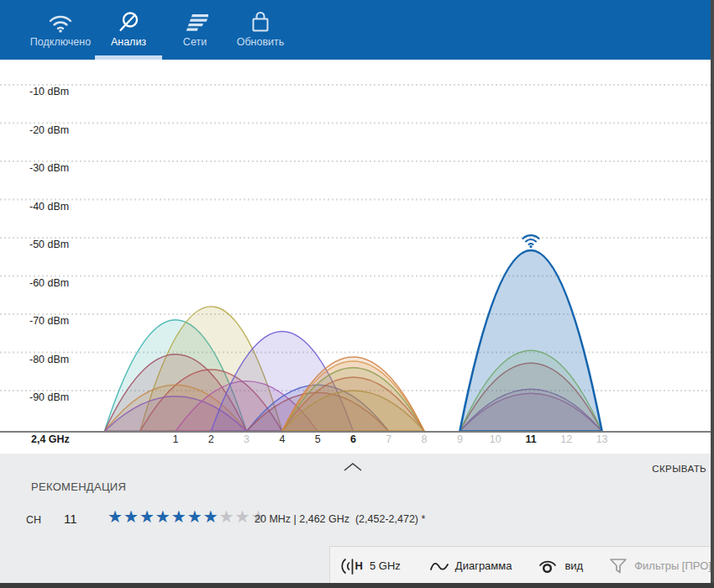 Image resolution: width=714 pixels, height=588 pixels. I want to click on channel-tick-6: 6, so click(353, 439).